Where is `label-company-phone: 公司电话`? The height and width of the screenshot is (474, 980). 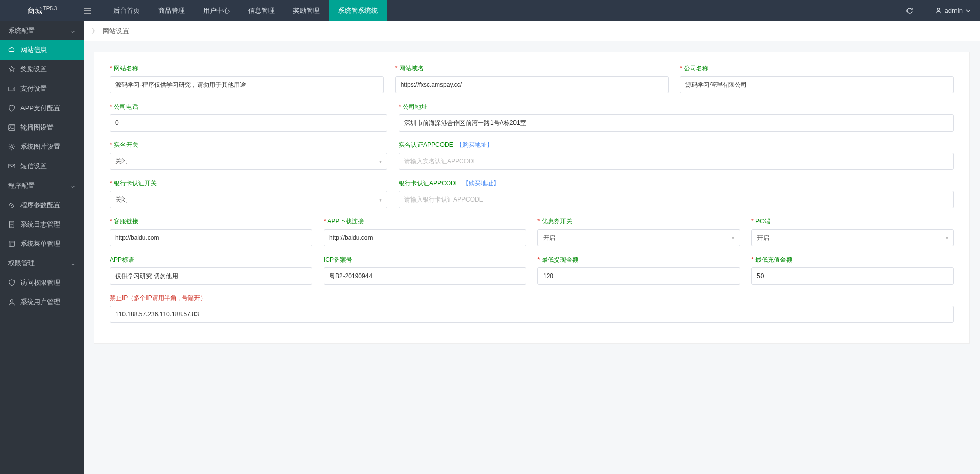 label-company-phone: 公司电话 is located at coordinates (249, 107).